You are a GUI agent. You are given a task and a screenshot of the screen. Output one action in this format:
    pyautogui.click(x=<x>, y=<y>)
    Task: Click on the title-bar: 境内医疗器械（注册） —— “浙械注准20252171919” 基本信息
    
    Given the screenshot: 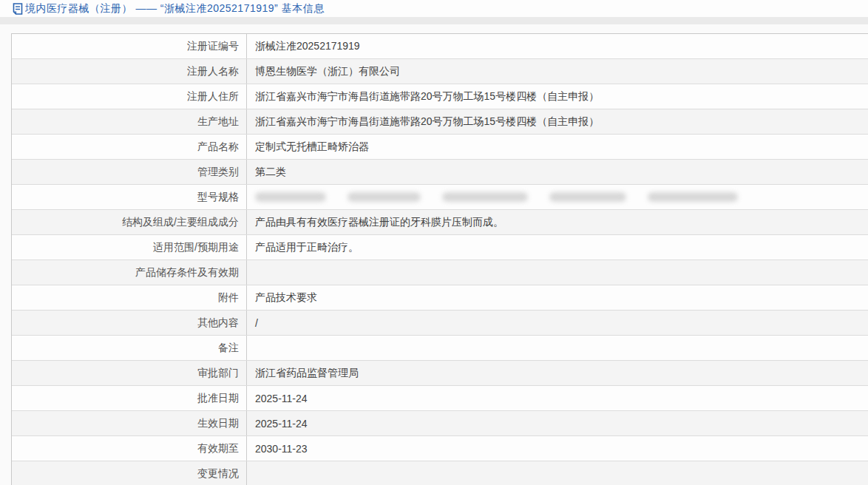 What is the action you would take?
    pyautogui.click(x=434, y=9)
    